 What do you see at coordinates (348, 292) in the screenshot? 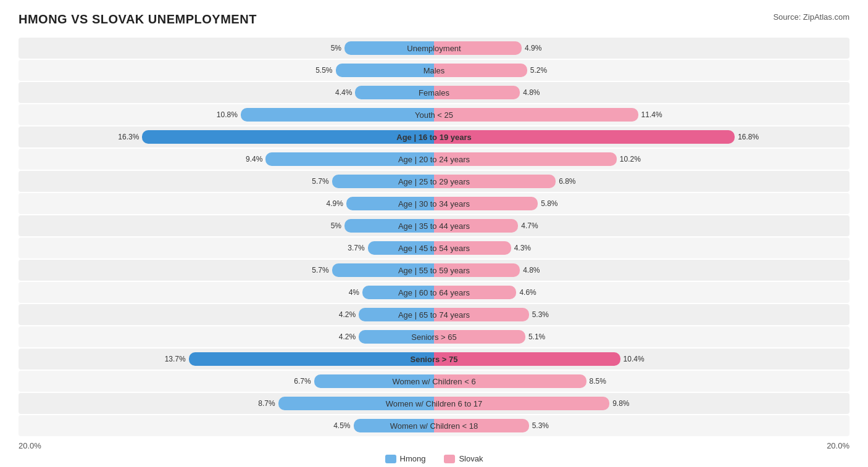
I see `hmong-value-label: 4%` at bounding box center [348, 292].